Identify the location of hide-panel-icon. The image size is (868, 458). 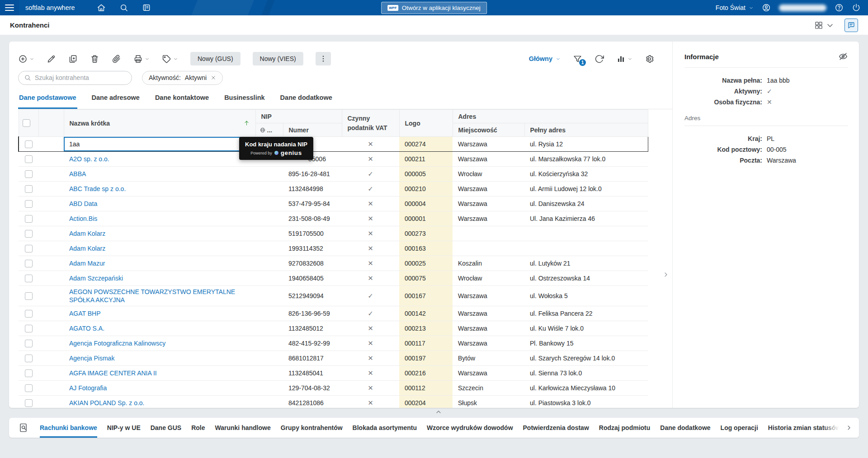
(843, 56).